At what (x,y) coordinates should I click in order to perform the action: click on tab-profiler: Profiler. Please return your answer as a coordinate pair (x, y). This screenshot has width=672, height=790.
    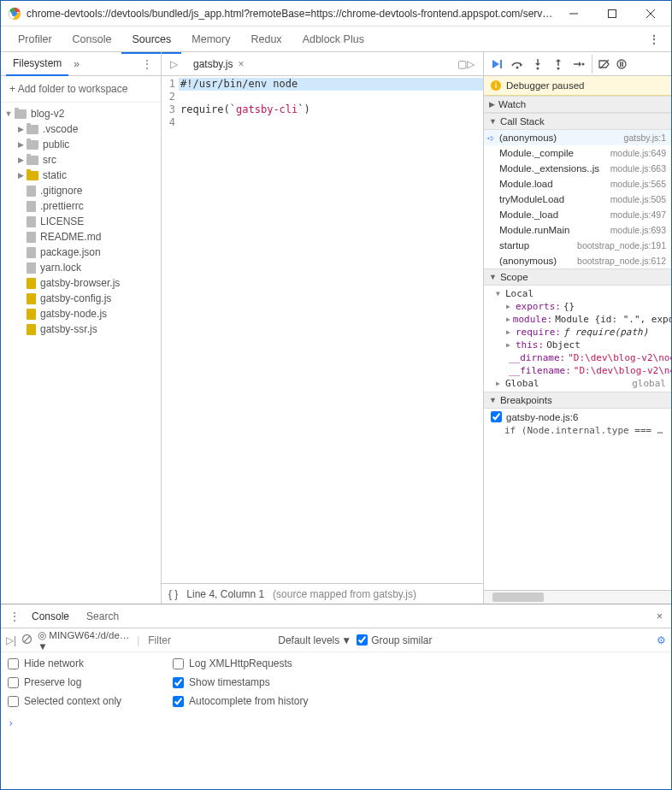
    Looking at the image, I should click on (35, 39).